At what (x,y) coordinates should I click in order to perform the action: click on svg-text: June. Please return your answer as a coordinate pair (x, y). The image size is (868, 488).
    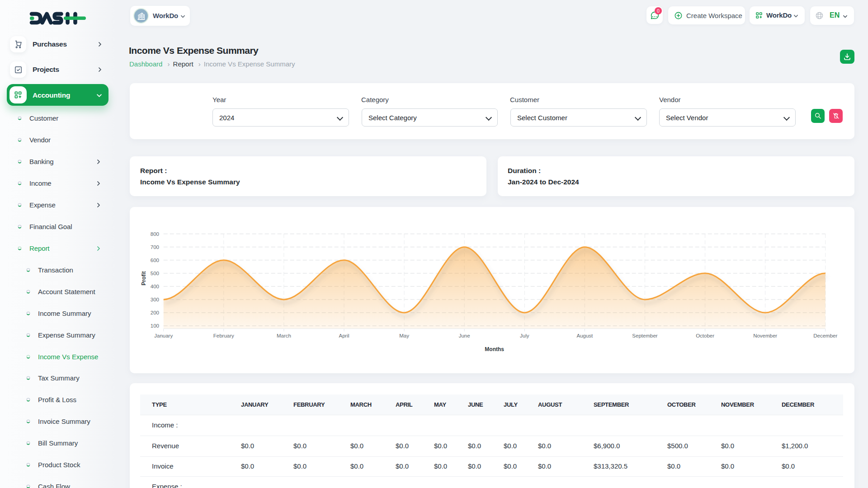
    Looking at the image, I should click on (465, 336).